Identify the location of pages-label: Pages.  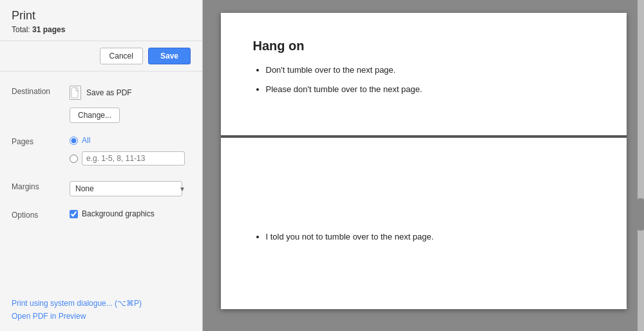
(41, 141).